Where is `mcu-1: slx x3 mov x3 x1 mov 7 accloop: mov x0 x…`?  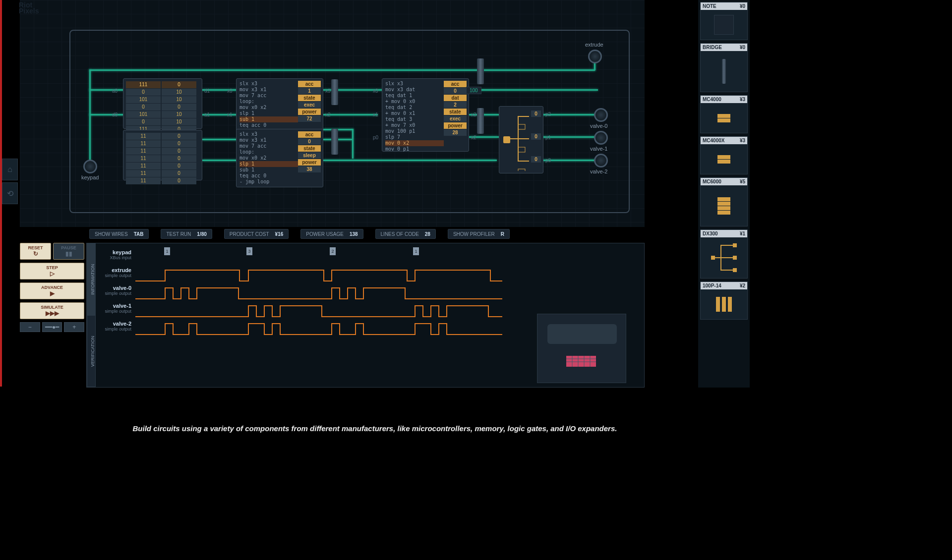 mcu-1: slx x3 mov x3 x1 mov 7 accloop: mov x0 x… is located at coordinates (280, 108).